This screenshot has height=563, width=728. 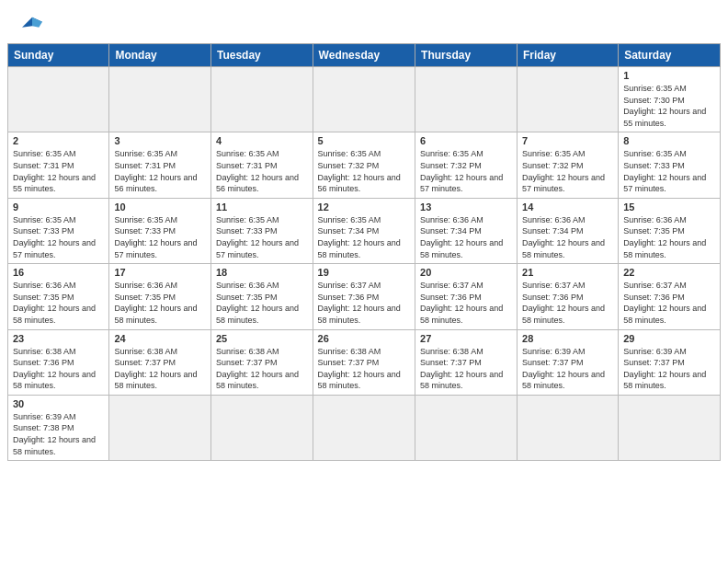 I want to click on day-number: 4, so click(x=262, y=141).